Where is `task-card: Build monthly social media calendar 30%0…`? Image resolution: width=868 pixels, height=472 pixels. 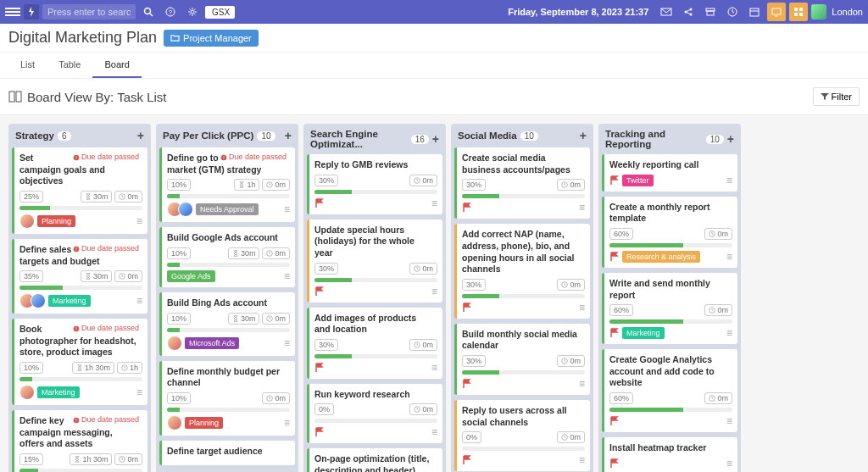
task-card: Build monthly social media calendar 30%0… is located at coordinates (522, 359).